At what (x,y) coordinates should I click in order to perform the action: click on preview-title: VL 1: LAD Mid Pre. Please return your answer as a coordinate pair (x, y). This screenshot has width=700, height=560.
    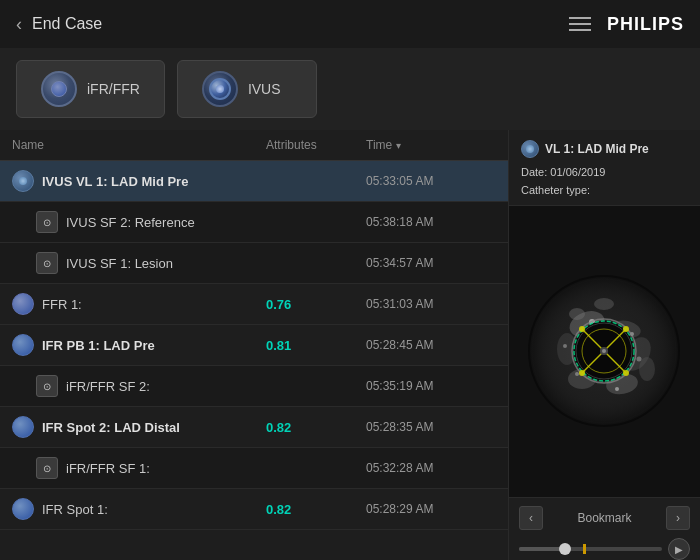
    Looking at the image, I should click on (597, 149).